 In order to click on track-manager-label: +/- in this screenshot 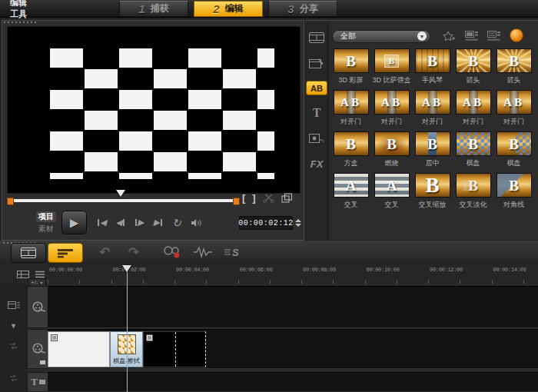, I will do `click(35, 283)`.